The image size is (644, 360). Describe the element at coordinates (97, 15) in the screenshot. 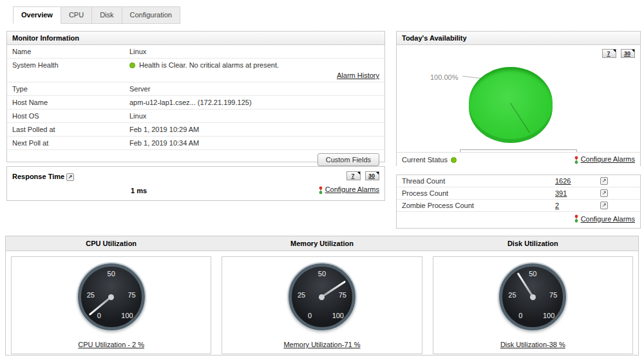

I see `tab-bar: Overview CPU Disk Configuration` at that location.